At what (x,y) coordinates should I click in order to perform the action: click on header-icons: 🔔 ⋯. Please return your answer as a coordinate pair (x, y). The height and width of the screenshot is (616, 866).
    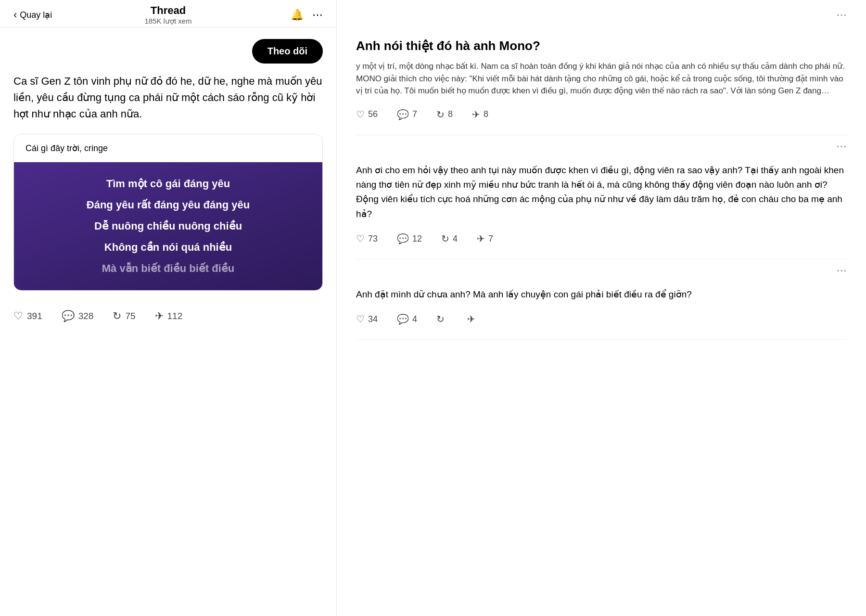
    Looking at the image, I should click on (307, 15).